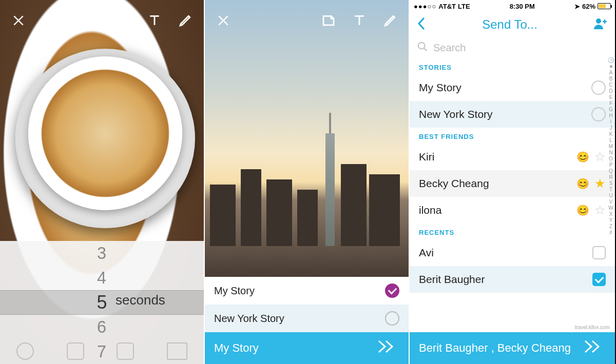  Describe the element at coordinates (611, 73) in the screenshot. I see `index-letter: A` at that location.